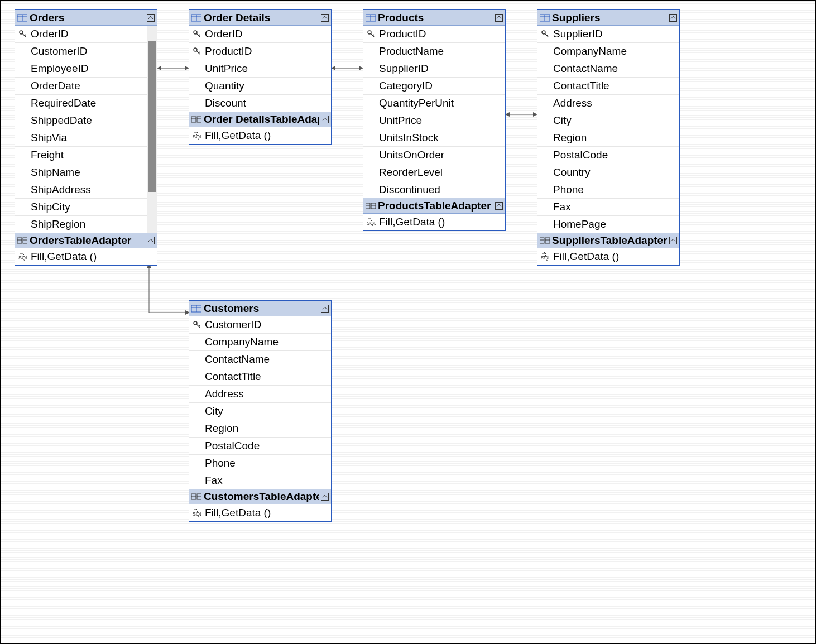  What do you see at coordinates (266, 377) in the screenshot?
I see `column-name: ContactTitle` at bounding box center [266, 377].